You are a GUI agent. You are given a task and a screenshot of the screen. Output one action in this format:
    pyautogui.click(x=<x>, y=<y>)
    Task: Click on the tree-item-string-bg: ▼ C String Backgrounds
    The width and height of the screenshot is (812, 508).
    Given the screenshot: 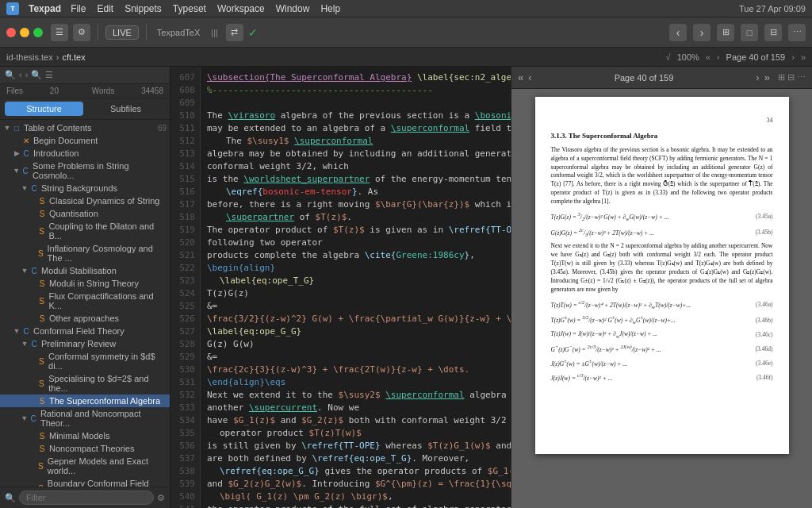 What is the action you would take?
    pyautogui.click(x=85, y=188)
    